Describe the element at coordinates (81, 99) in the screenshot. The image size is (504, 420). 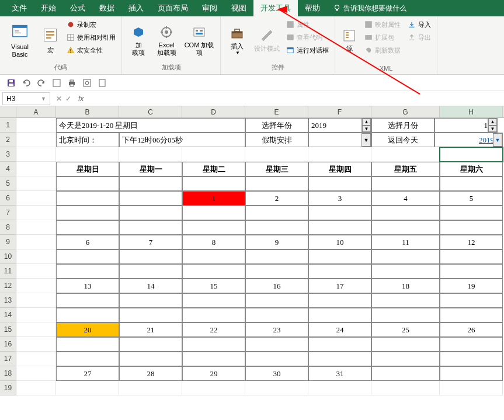
I see `fx-icon: fx` at that location.